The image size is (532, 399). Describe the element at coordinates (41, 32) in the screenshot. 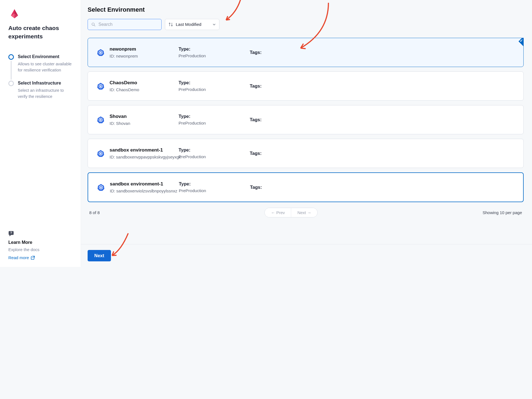

I see `wizard-title: Auto create chaos experiments` at that location.